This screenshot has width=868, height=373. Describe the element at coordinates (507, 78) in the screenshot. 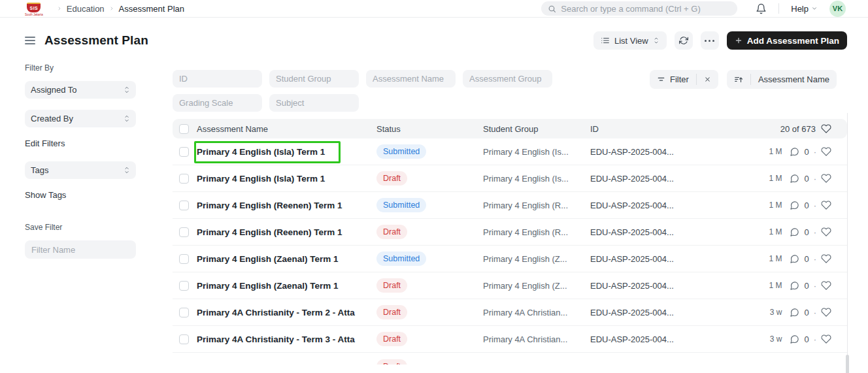

I see `filter-field-assessment-group` at that location.